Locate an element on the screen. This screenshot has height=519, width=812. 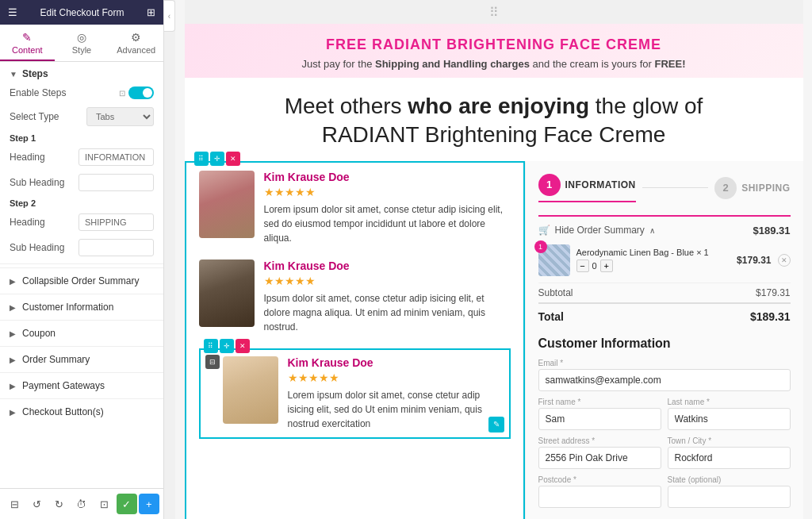
drag-icon: ⠿ is located at coordinates (494, 13).